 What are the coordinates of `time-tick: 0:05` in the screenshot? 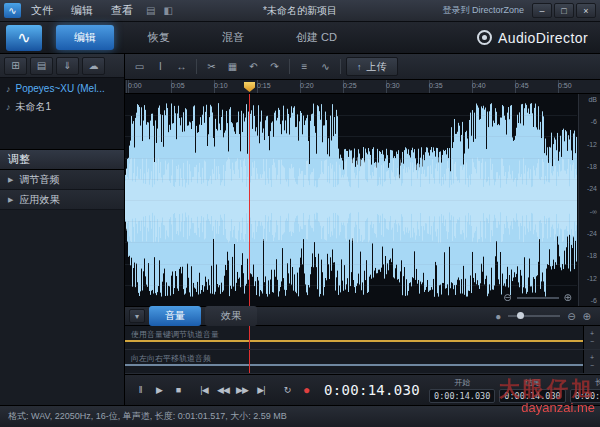 It's located at (178, 86).